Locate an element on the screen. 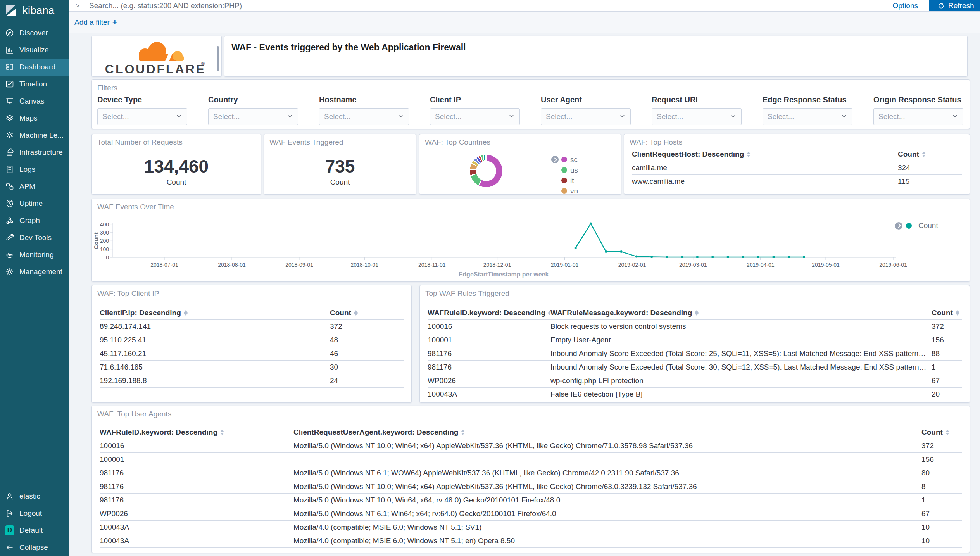  sidebar-item-timelion: Timelion is located at coordinates (35, 84).